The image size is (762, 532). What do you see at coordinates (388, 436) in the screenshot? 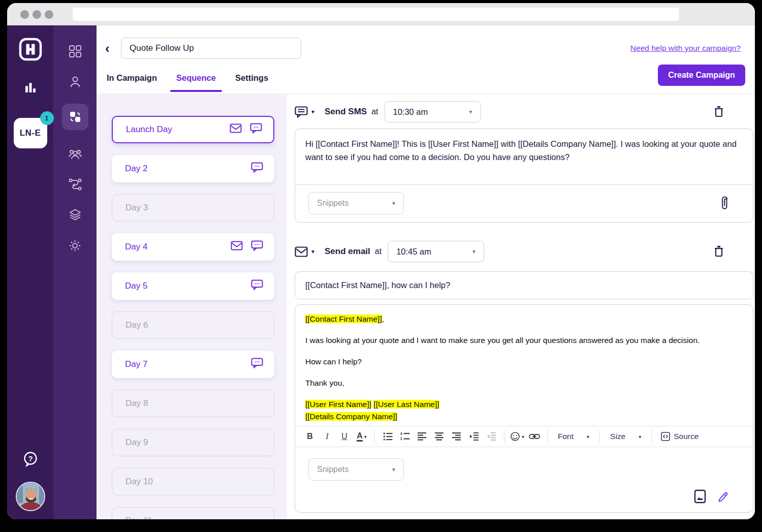
I see `bullet-list-button` at bounding box center [388, 436].